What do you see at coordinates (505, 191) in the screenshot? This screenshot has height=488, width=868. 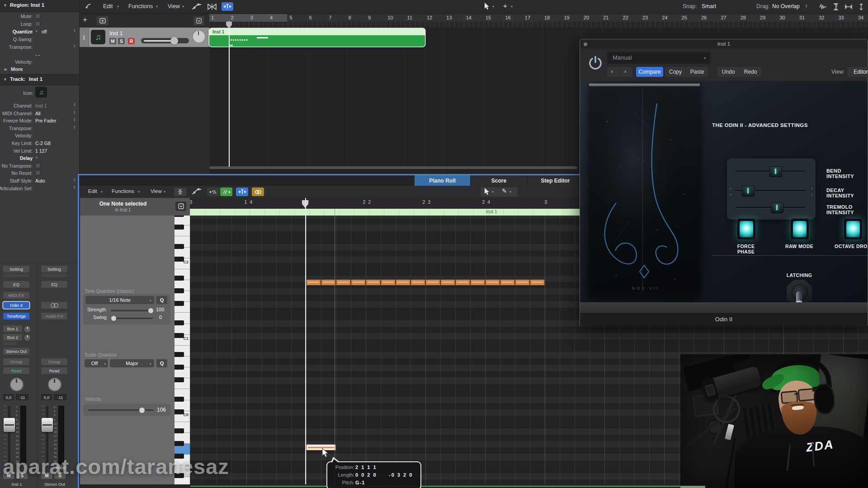 I see `pencil-tool-icon: ✎` at bounding box center [505, 191].